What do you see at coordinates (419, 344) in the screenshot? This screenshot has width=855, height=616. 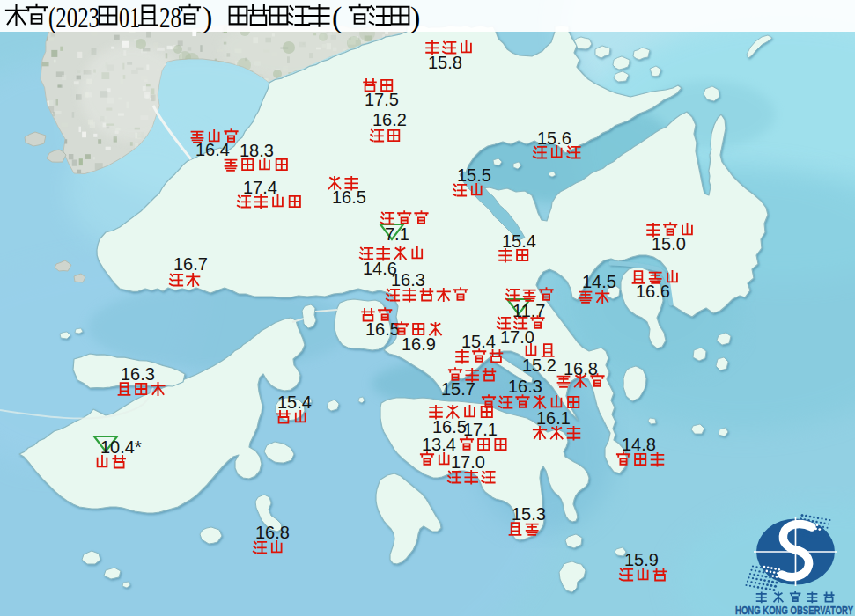 I see `svg-text: 16.9` at bounding box center [419, 344].